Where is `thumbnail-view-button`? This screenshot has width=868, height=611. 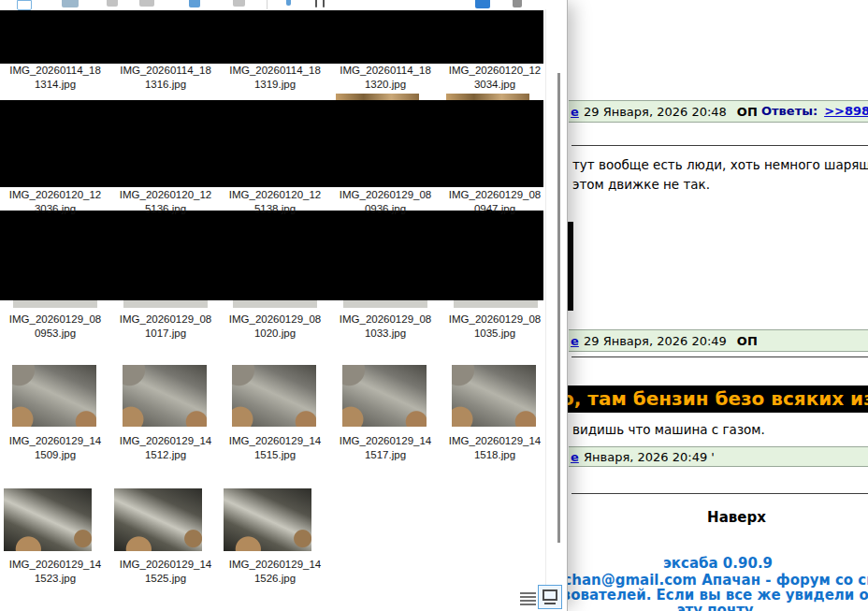
thumbnail-view-button is located at coordinates (550, 597).